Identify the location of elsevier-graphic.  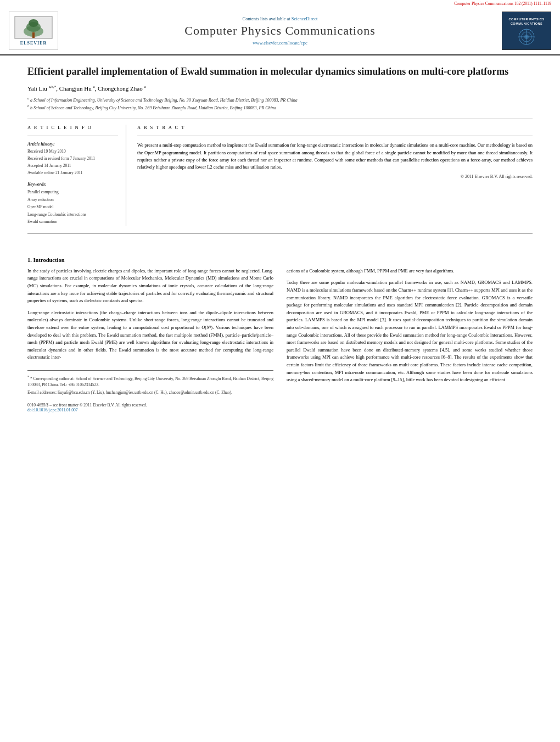
(33, 27).